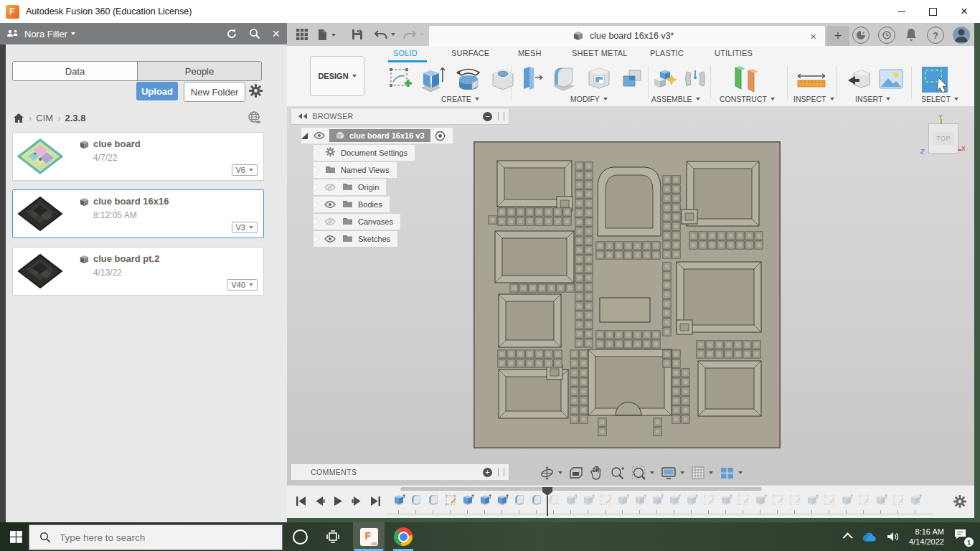 The image size is (980, 551). What do you see at coordinates (667, 53) in the screenshot?
I see `tab-plastic: PLASTIC` at bounding box center [667, 53].